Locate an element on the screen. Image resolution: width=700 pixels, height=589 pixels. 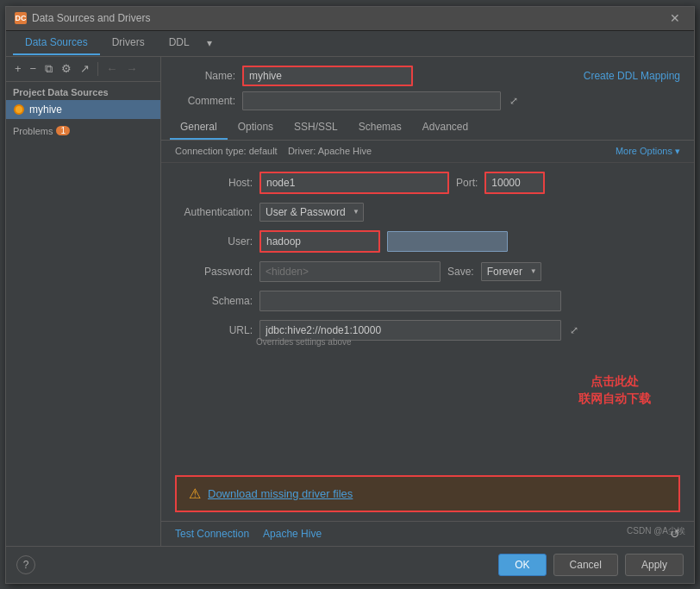
url-expand-button: ⤢ is located at coordinates (574, 330).